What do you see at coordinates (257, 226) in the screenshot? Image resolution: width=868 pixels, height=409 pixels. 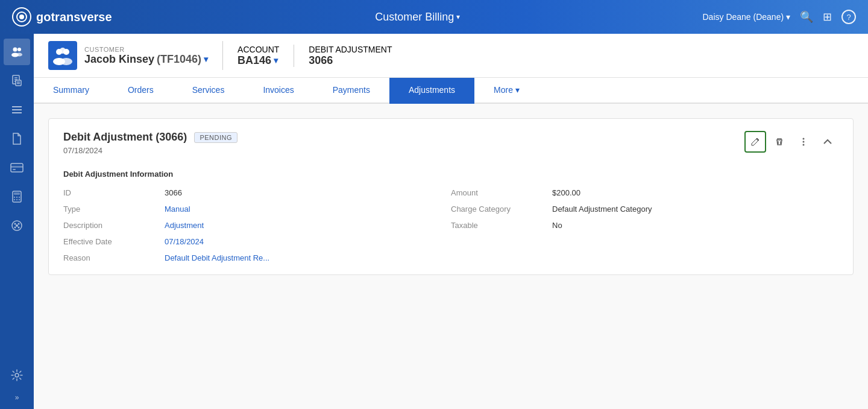 I see `info-row-description: Description Adjustment` at bounding box center [257, 226].